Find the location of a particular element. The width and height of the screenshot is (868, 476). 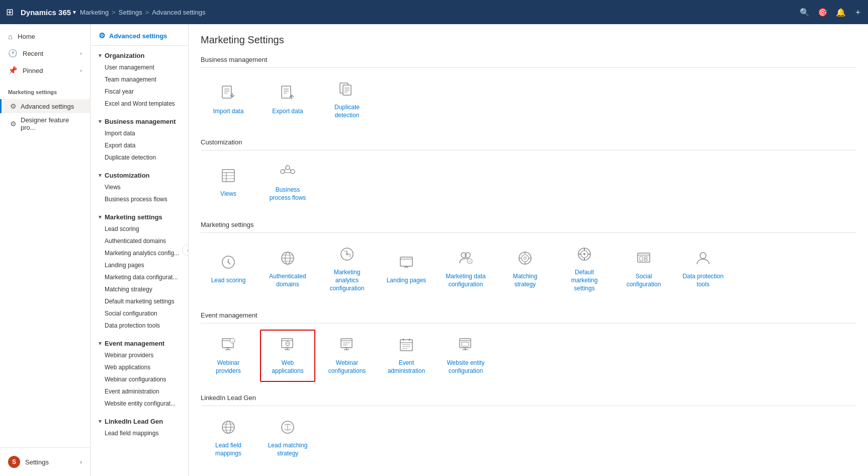

designer-feature-label: Designer feature pro... is located at coordinates (51, 124).